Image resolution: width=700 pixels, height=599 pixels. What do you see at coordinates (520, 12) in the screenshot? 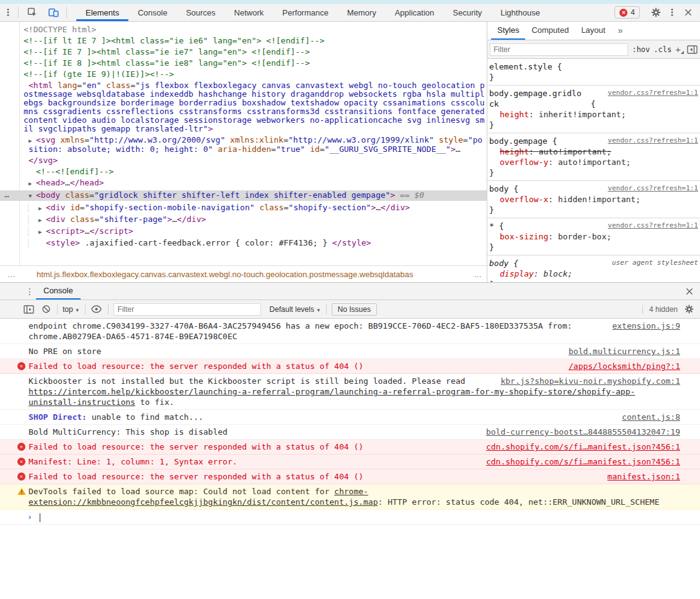
I see `tab-lighthouse: Lighthouse` at bounding box center [520, 12].